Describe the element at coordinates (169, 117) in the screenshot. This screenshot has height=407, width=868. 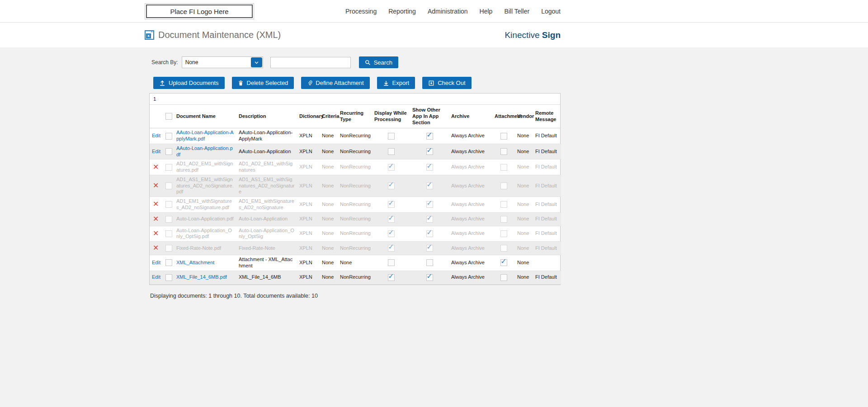
I see `select-all-checkbox` at that location.